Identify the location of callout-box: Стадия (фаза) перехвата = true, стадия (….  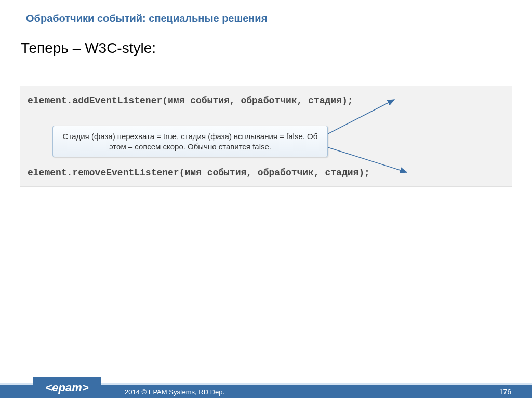
(190, 141).